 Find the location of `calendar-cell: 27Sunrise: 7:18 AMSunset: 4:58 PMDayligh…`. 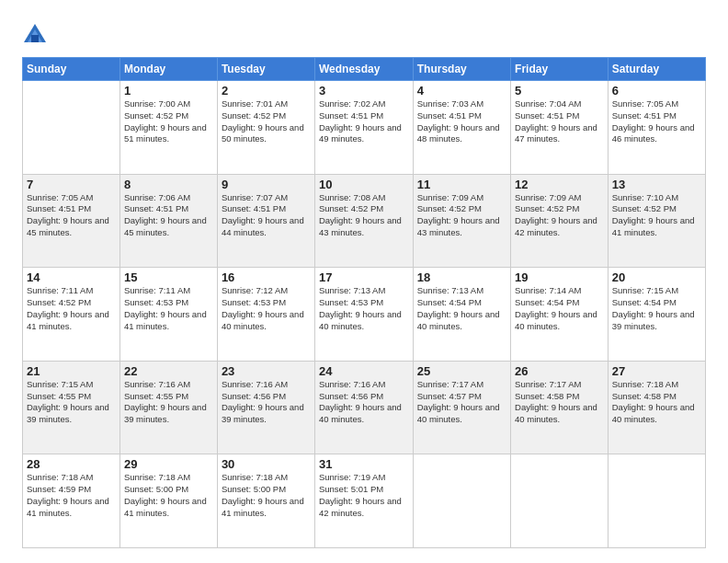

calendar-cell: 27Sunrise: 7:18 AMSunset: 4:58 PMDayligh… is located at coordinates (656, 408).